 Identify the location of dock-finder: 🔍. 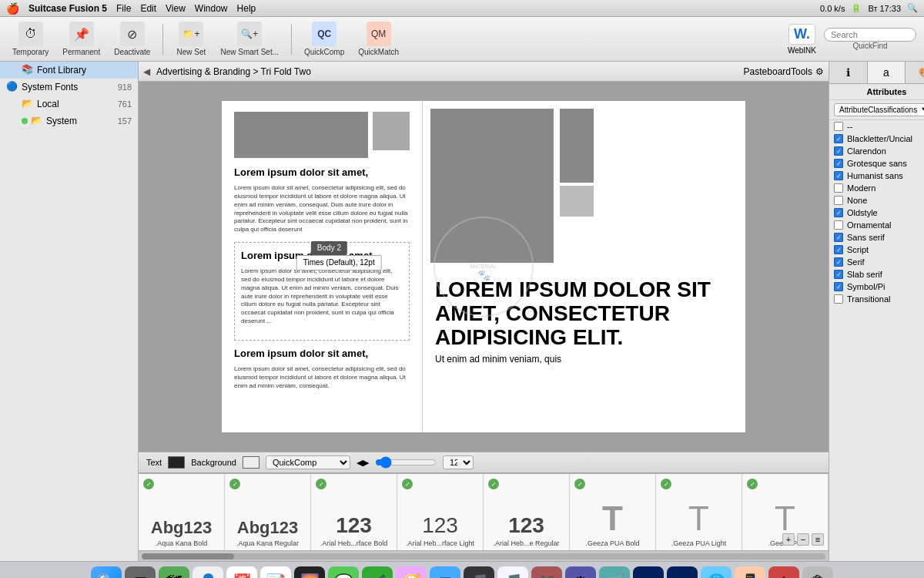
(106, 573).